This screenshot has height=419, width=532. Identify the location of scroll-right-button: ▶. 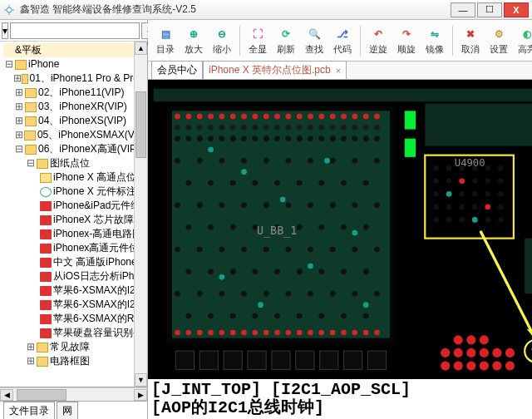
(140, 395).